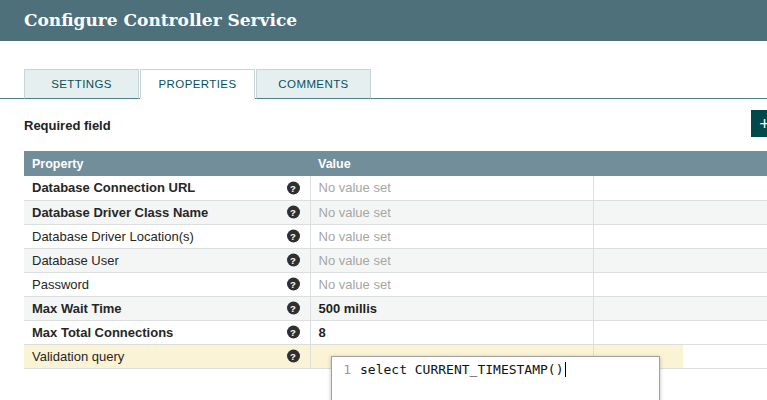  Describe the element at coordinates (496, 378) in the screenshot. I see `value-editor-popup: 1 select CURRENT_TIMESTAMP()` at that location.